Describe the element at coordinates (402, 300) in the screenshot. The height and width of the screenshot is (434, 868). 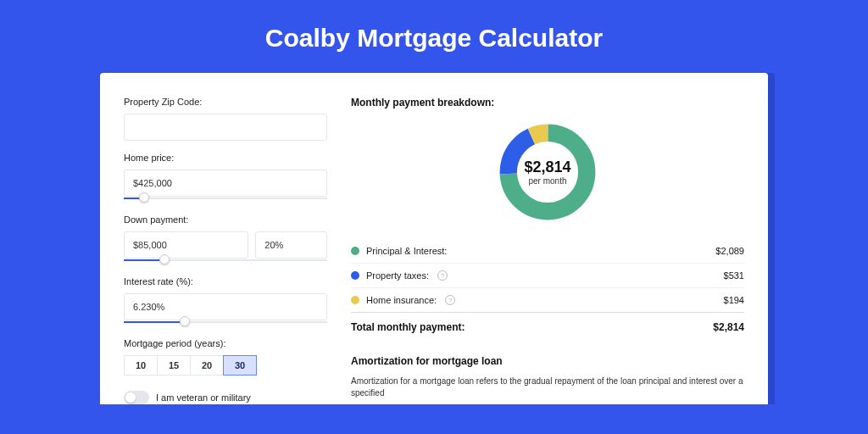
I see `legend-label: Home insurance:` at that location.